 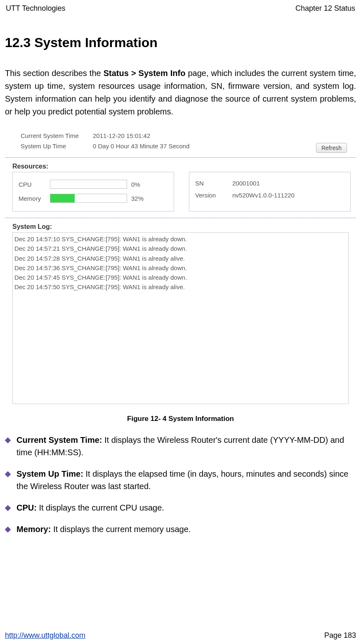 What do you see at coordinates (181, 480) in the screenshot?
I see `list-item: System Up Time: It displays the elapsed …` at bounding box center [181, 480].